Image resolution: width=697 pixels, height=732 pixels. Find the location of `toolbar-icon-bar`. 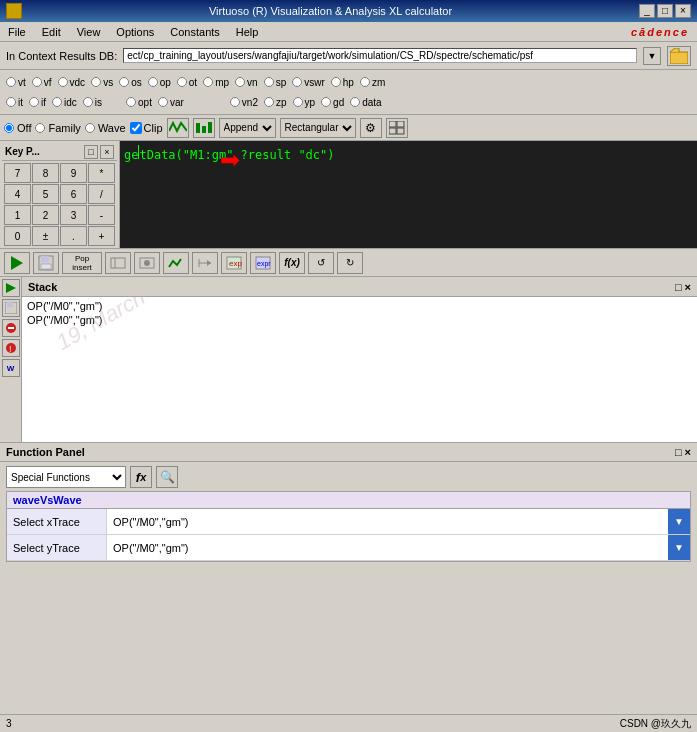

toolbar-icon-bar is located at coordinates (204, 128).